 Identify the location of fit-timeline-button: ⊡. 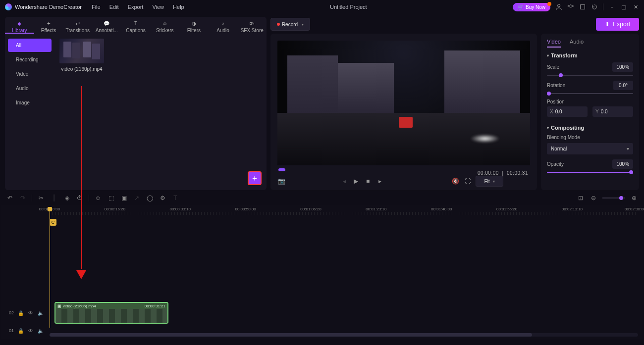
(581, 198).